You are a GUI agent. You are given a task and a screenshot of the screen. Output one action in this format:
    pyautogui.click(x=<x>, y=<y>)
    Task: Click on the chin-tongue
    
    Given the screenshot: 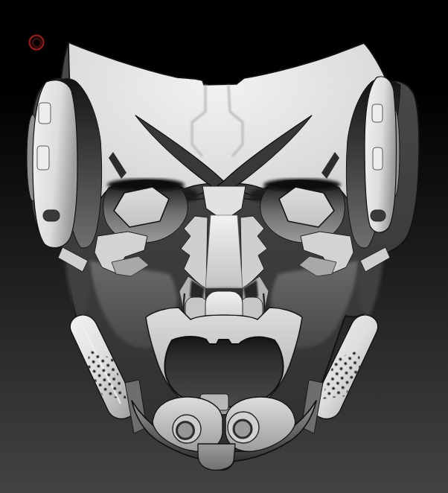 What is the action you would take?
    pyautogui.click(x=217, y=457)
    